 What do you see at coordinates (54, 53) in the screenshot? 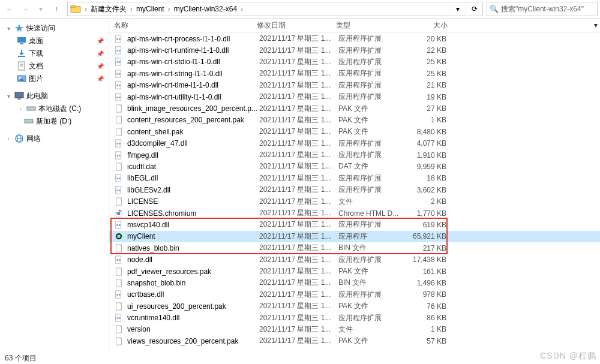
I see `sidebar-item-downloads: 下载 📌` at bounding box center [54, 53].